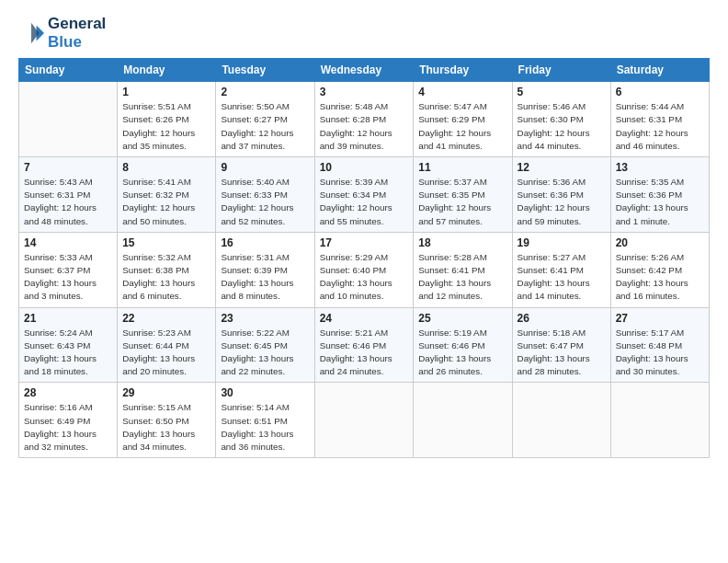  Describe the element at coordinates (364, 127) in the screenshot. I see `day-info: Sunrise: 5:48 AM Sunset: 6:28 PM Dayligh…` at that location.